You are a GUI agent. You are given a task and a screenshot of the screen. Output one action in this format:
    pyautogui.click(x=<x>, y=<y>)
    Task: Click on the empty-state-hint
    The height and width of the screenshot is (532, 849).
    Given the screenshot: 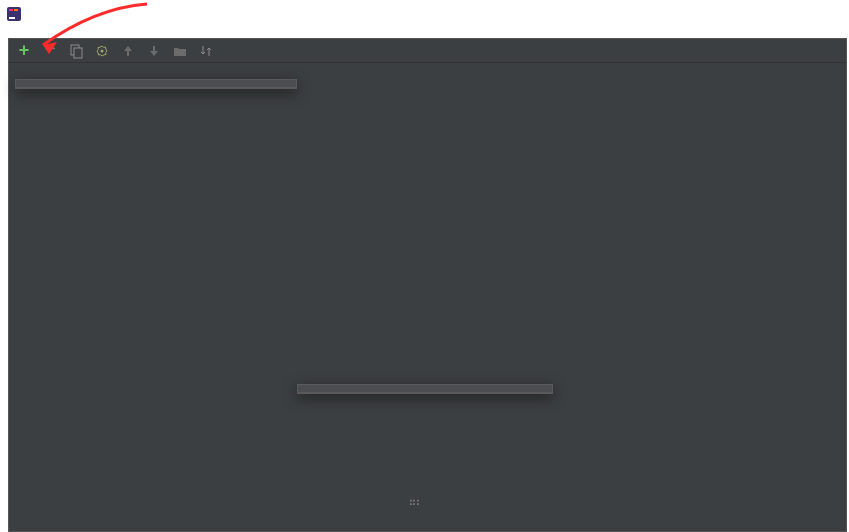 What is the action you would take?
    pyautogui.click(x=578, y=84)
    